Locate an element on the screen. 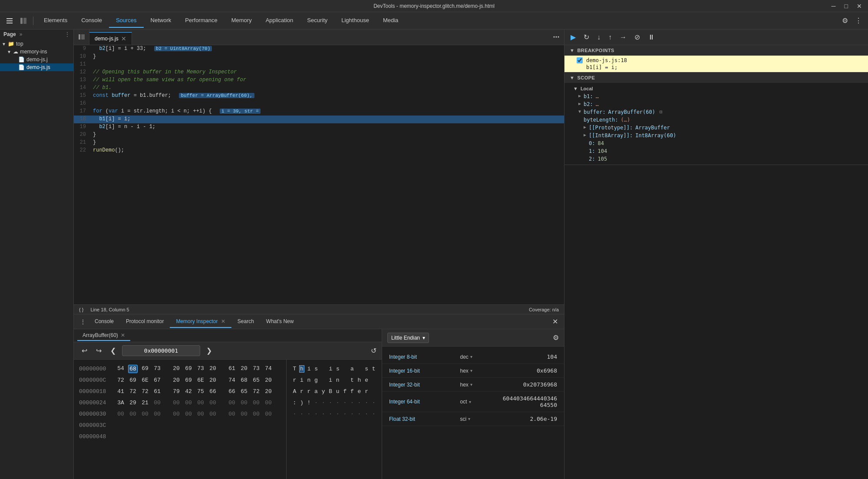  settings-btn: ⚙ is located at coordinates (845, 21).